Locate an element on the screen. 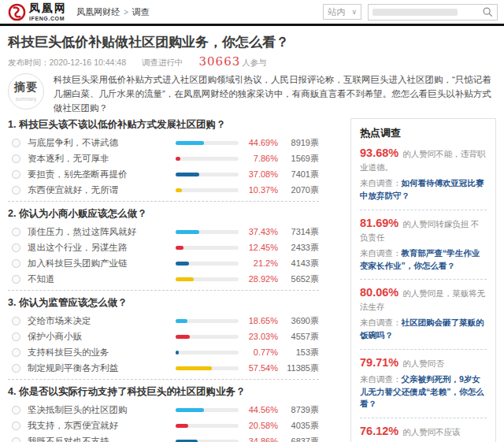 The image size is (504, 442). option-votes: 8739票 is located at coordinates (298, 410).